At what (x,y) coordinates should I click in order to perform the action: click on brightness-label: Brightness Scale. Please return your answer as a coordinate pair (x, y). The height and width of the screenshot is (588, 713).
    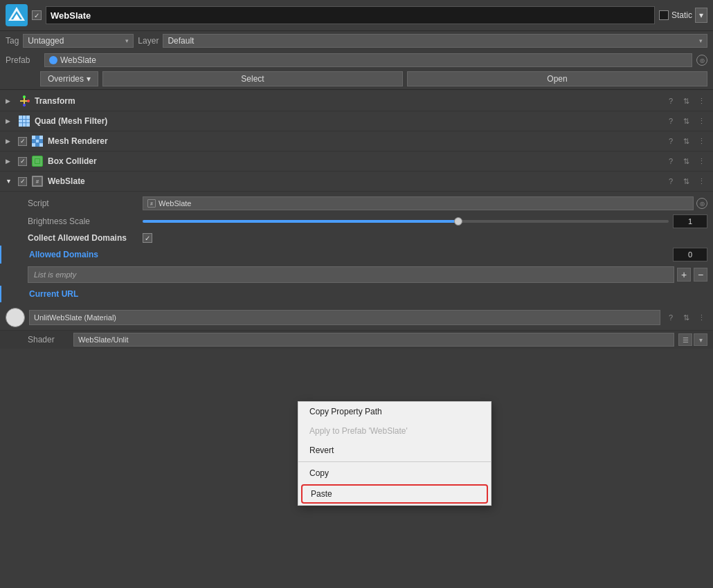
    Looking at the image, I should click on (83, 221).